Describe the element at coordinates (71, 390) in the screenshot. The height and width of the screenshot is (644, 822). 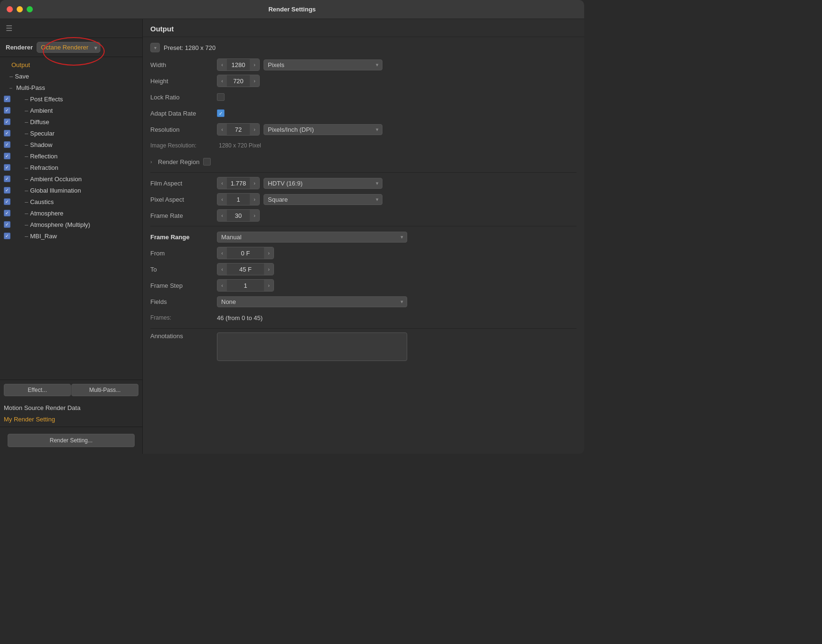
I see `footer-buttons: Effect... Multi-Pass...` at that location.